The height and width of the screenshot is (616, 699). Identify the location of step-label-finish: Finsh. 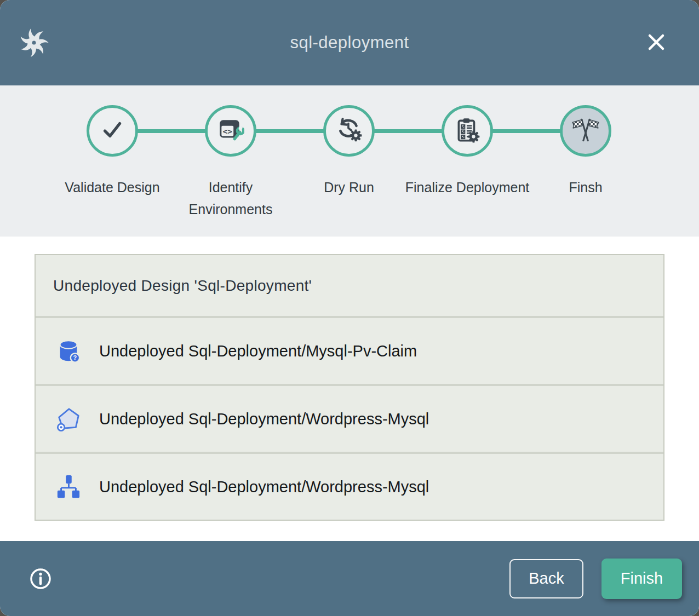
(586, 187).